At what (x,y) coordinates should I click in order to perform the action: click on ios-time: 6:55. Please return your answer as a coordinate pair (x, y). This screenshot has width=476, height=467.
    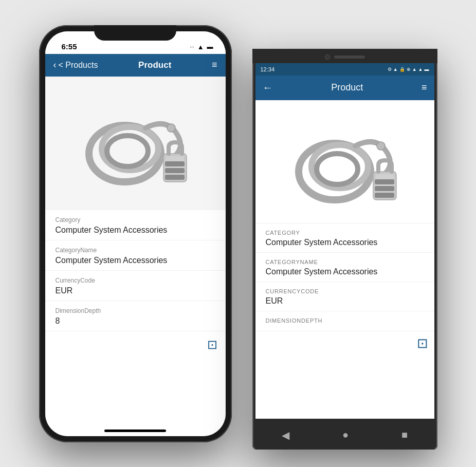
    Looking at the image, I should click on (67, 46).